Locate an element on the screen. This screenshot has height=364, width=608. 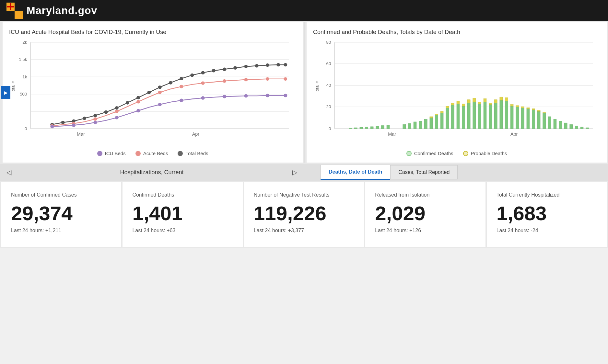
nav-prev-button: ◁ is located at coordinates (9, 172).